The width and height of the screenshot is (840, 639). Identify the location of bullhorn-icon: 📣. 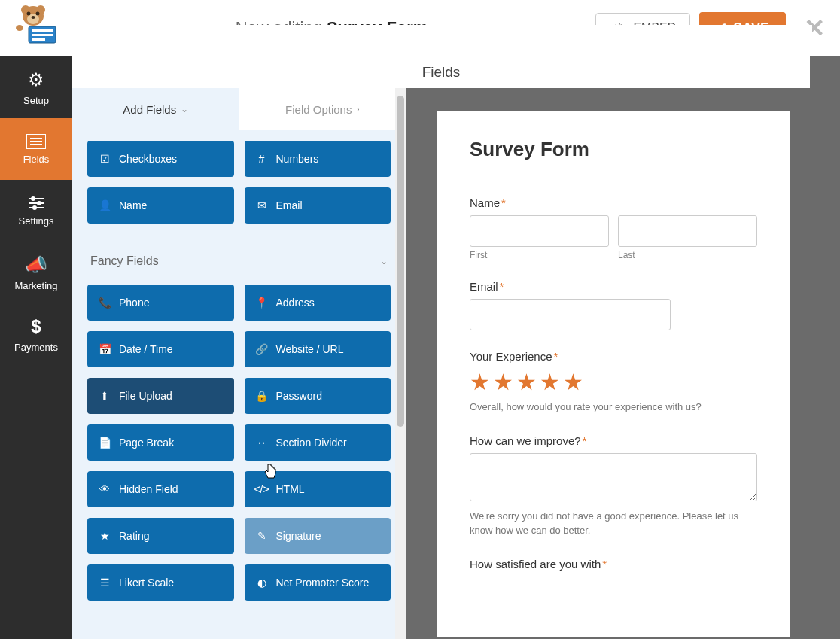
(36, 265).